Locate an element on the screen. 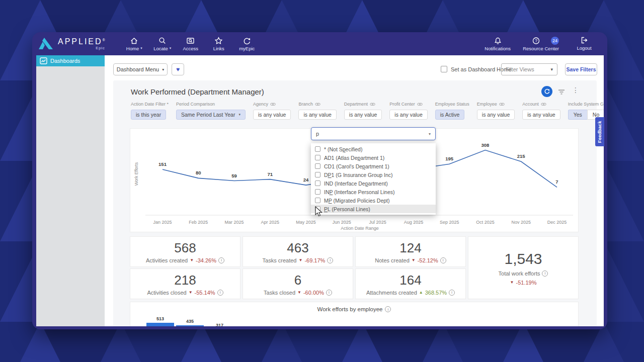 Image resolution: width=644 pixels, height=362 pixels. filter-value: is Active is located at coordinates (450, 115).